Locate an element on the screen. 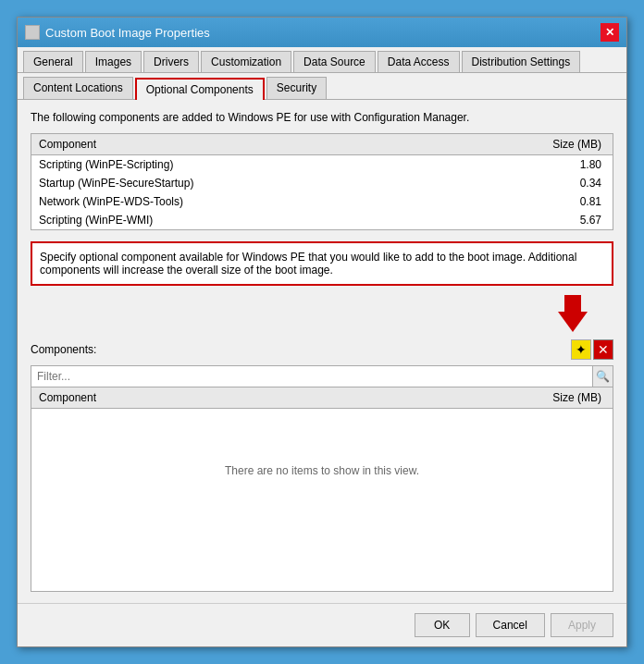  tab-data-access: Data Access is located at coordinates (418, 61).